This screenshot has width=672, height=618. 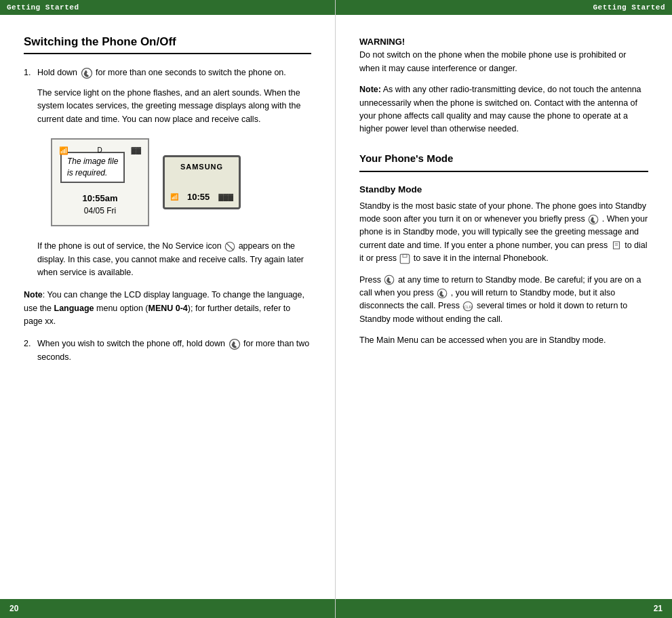 I want to click on right-note-label: Note:, so click(x=370, y=89).